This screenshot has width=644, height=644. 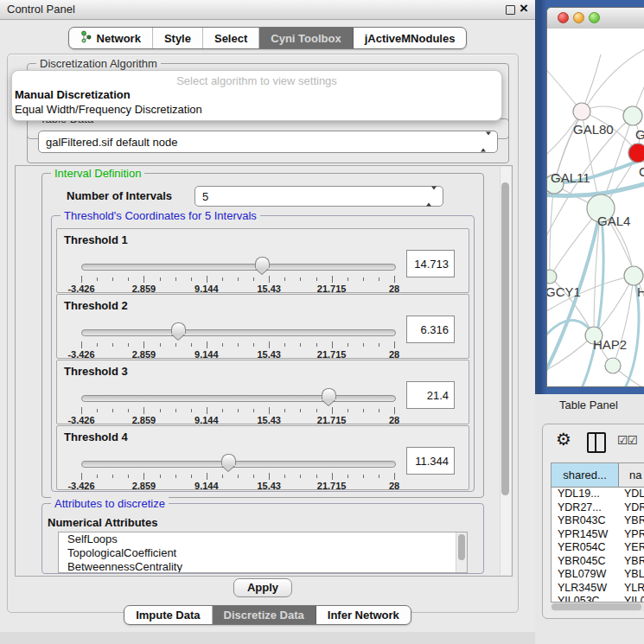 What do you see at coordinates (306, 38) in the screenshot?
I see `tab-label: Cyni Toolbox` at bounding box center [306, 38].